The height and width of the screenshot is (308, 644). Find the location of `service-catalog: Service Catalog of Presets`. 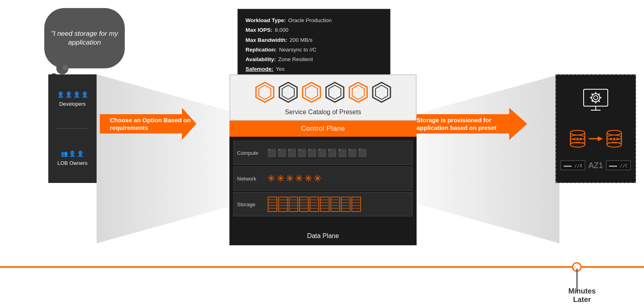

service-catalog: Service Catalog of Presets is located at coordinates (323, 97).